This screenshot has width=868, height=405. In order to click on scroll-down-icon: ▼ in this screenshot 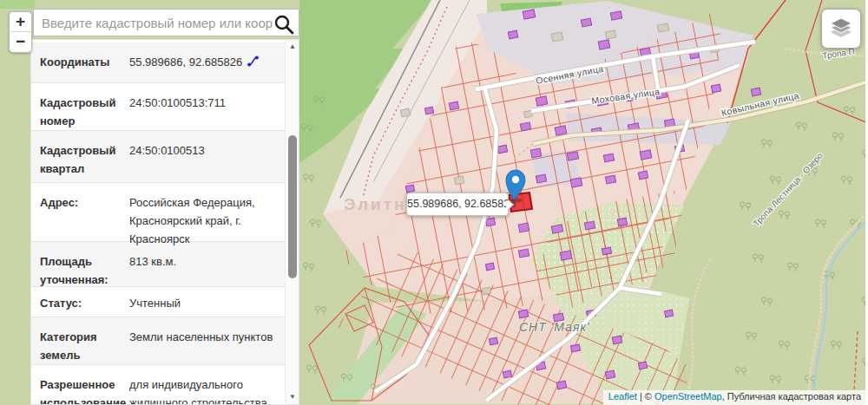, I will do `click(293, 397)`.